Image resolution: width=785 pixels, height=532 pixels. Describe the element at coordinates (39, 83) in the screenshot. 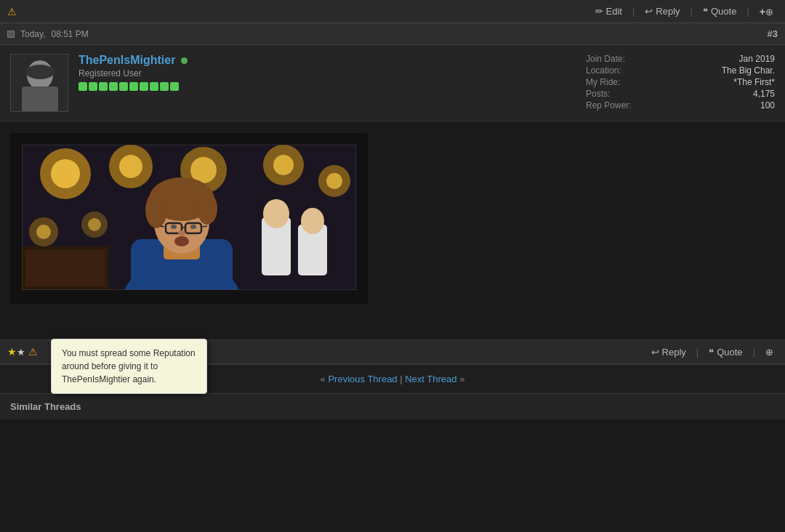

I see `avatar-image` at that location.